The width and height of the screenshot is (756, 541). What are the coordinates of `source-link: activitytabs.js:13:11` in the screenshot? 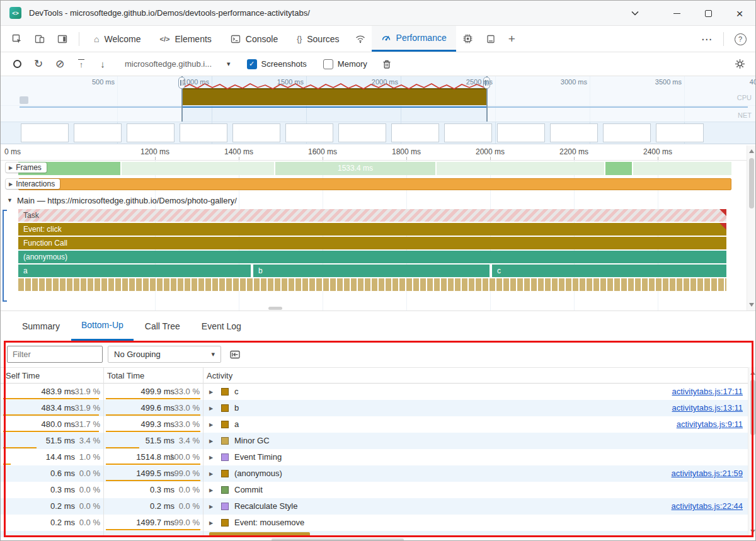 It's located at (707, 408).